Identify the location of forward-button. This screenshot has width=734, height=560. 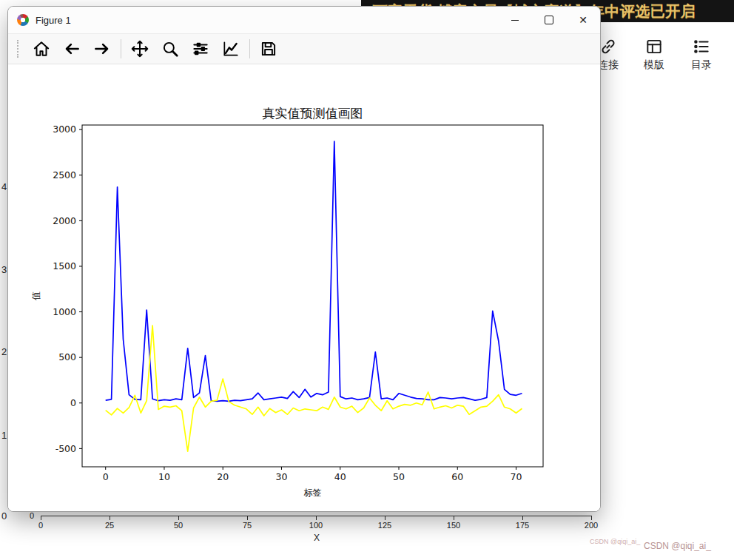
(102, 49).